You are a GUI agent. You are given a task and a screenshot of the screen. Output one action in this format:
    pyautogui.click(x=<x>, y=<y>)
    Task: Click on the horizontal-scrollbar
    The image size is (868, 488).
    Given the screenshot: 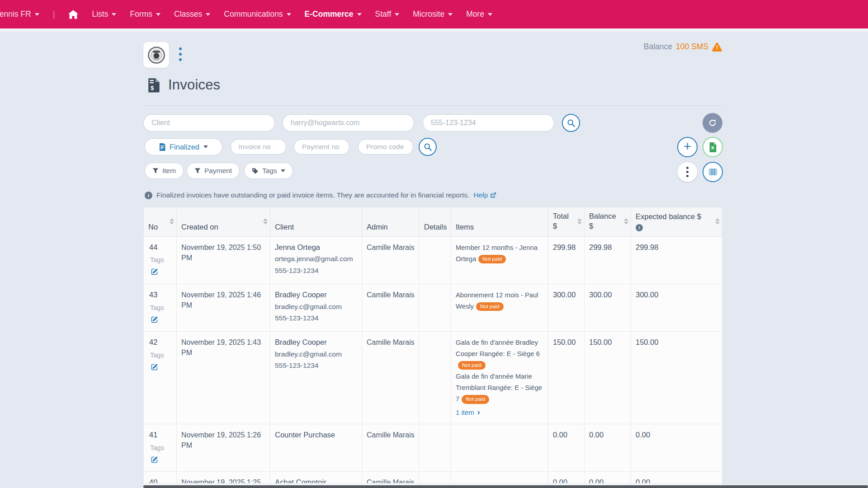 What is the action you would take?
    pyautogui.click(x=505, y=487)
    